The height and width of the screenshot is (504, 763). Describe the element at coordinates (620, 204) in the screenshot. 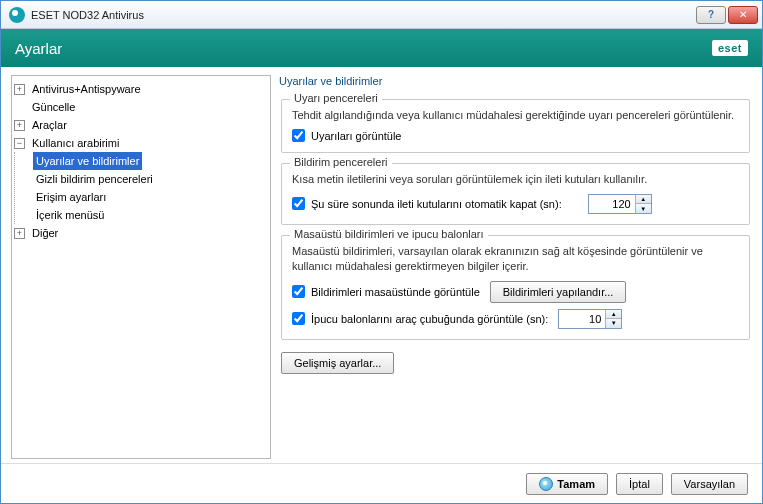

I see `autoclose-seconds-input: ▲ ▼` at that location.